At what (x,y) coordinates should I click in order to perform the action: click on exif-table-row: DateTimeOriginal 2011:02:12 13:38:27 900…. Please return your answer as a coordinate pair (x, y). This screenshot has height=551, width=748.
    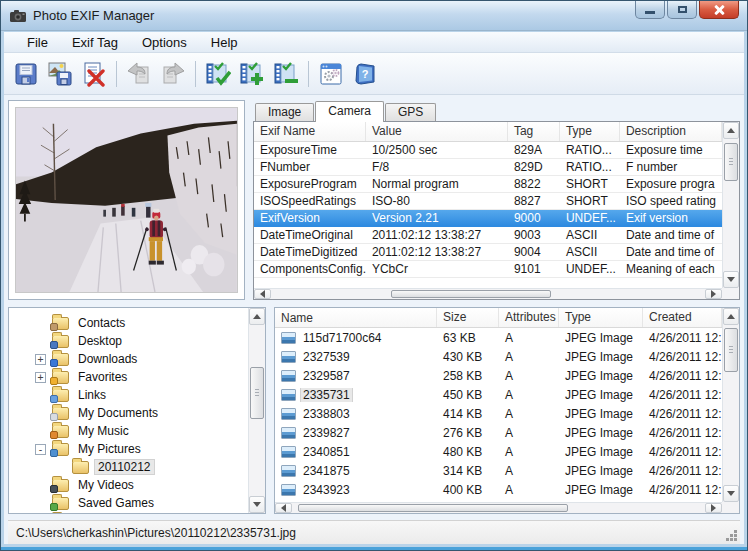
    Looking at the image, I should click on (488, 236).